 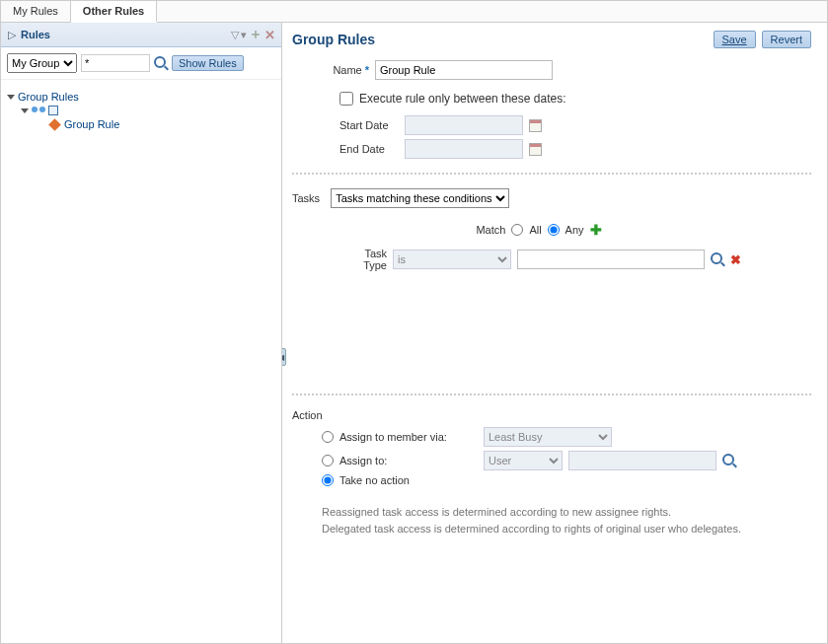 What do you see at coordinates (328, 480) in the screenshot?
I see `no-action-radio` at bounding box center [328, 480].